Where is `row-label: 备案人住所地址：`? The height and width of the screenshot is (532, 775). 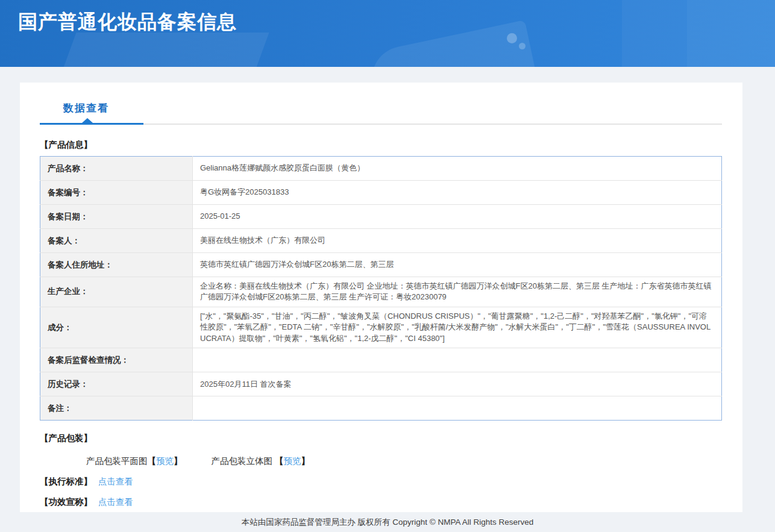 row-label: 备案人住所地址： is located at coordinates (117, 265).